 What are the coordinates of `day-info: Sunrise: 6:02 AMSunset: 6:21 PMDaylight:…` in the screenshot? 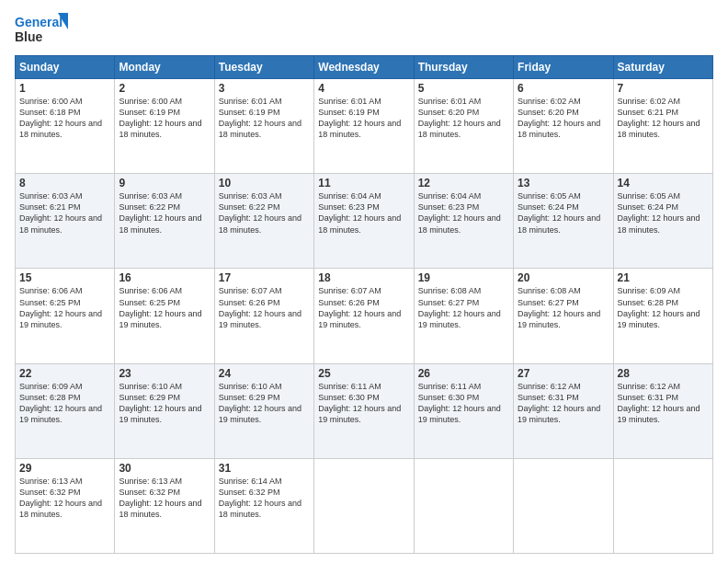 It's located at (664, 118).